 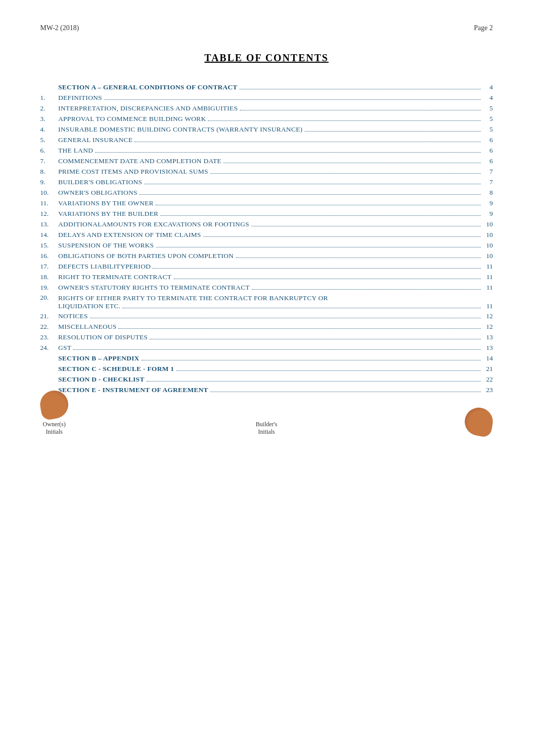 I want to click on toc-item-23: 23. RESOLUTION OF DISPUTES13, so click(x=266, y=337).